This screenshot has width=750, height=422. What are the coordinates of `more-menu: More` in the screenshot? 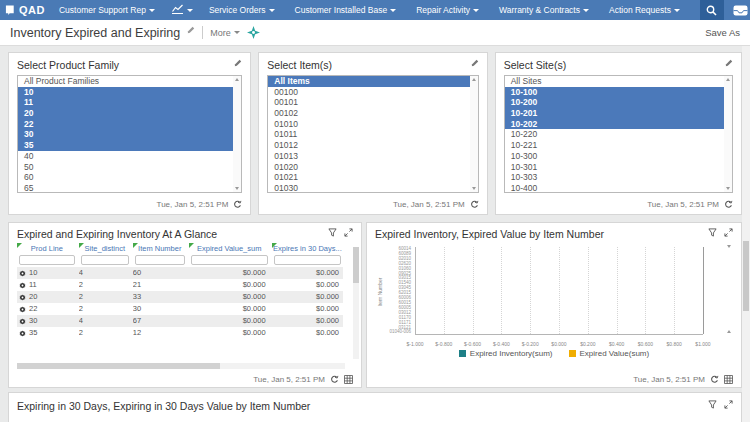 It's located at (225, 33).